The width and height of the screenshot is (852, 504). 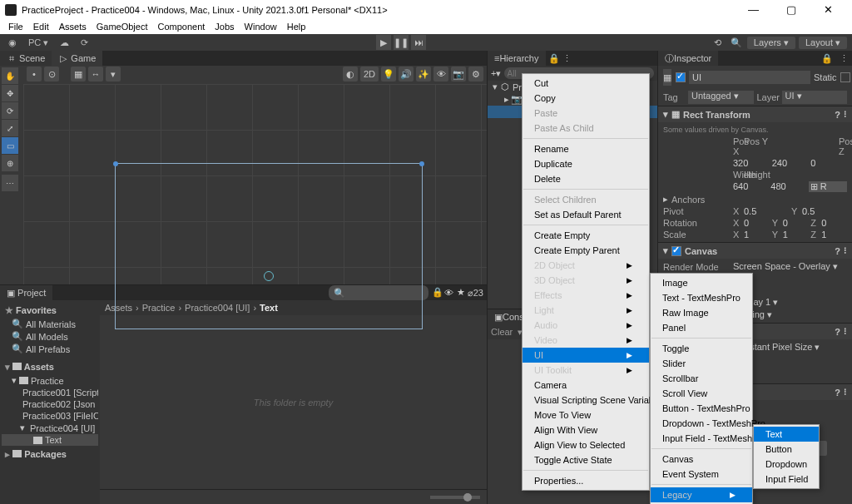 What do you see at coordinates (790, 10) in the screenshot?
I see `maximize-button: ▢` at bounding box center [790, 10].